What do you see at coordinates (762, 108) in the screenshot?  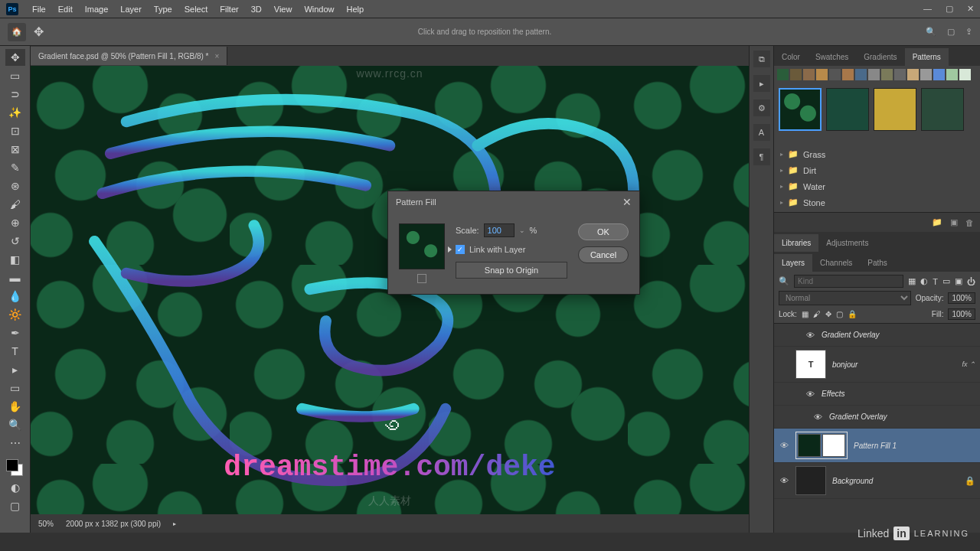 I see `properties-panel-icon: ⚙` at bounding box center [762, 108].